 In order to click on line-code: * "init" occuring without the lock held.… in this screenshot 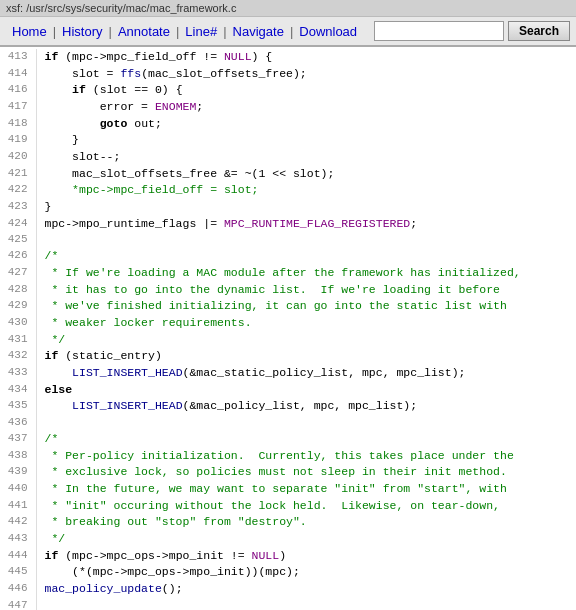, I will do `click(306, 506)`.